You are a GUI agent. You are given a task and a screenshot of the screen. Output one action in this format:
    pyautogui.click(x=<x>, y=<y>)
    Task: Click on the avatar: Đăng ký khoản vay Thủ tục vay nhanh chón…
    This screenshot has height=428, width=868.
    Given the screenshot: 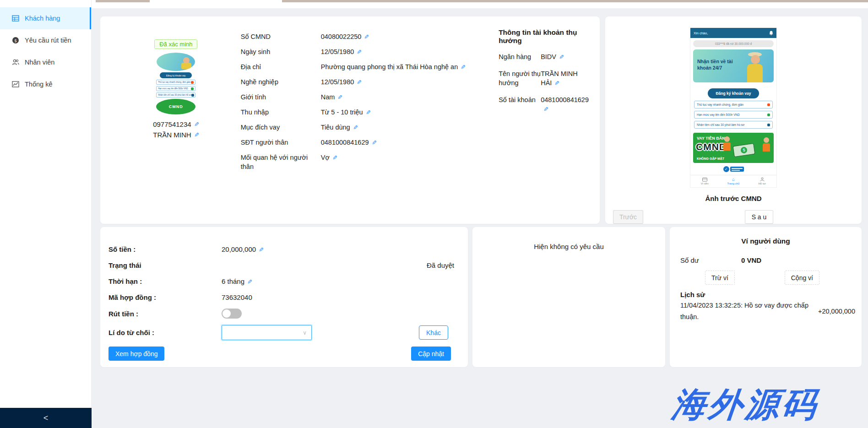 What is the action you would take?
    pyautogui.click(x=176, y=83)
    